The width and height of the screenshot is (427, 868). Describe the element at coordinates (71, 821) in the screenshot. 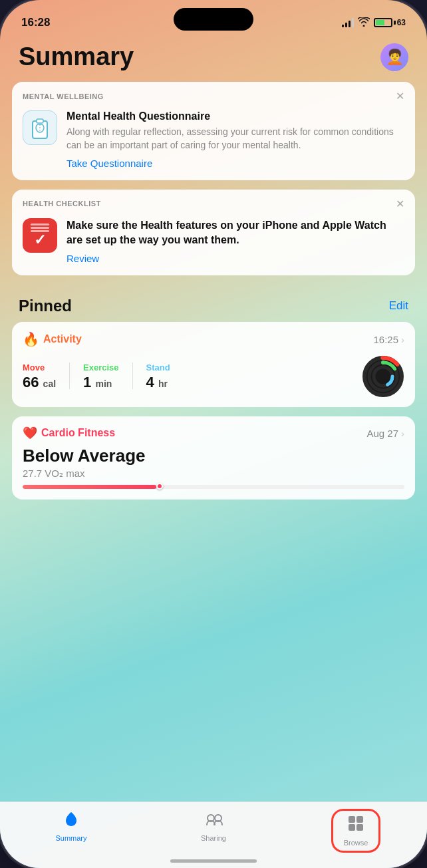

I see `summary-tab-icon` at that location.